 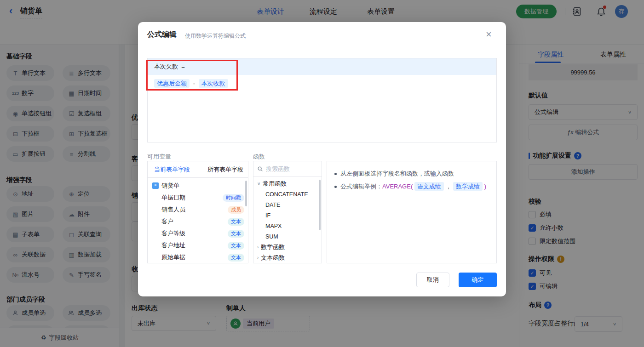 I want to click on example-chip: 语文成绩, so click(x=429, y=187).